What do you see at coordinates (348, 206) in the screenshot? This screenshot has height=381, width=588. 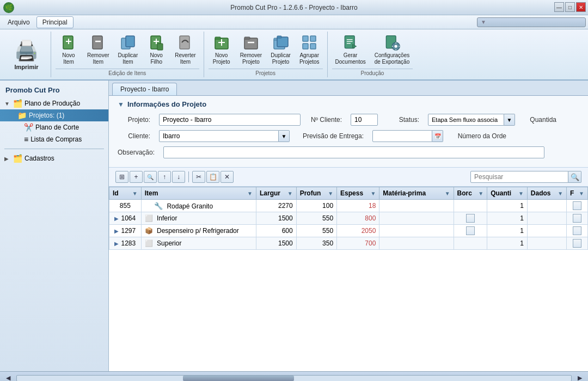 I see `table-row: 855 🔧 Rodapé Granito 2270 100 18 1` at bounding box center [348, 206].